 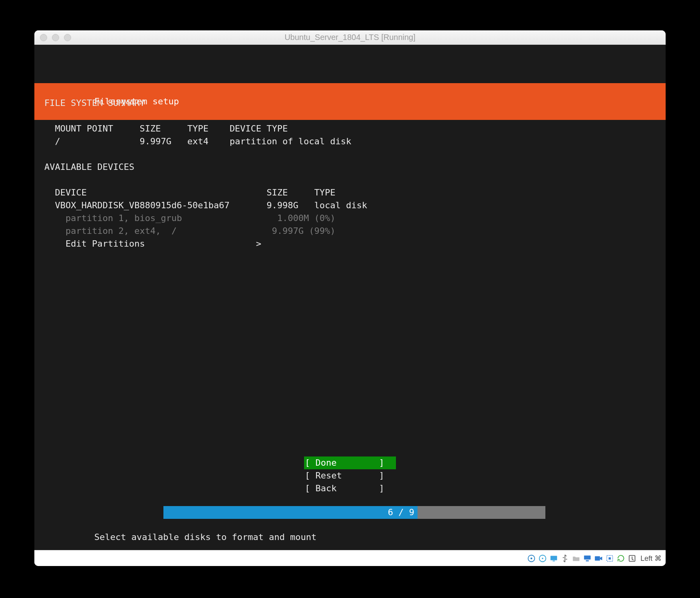 What do you see at coordinates (56, 38) in the screenshot?
I see `minimize-icon` at bounding box center [56, 38].